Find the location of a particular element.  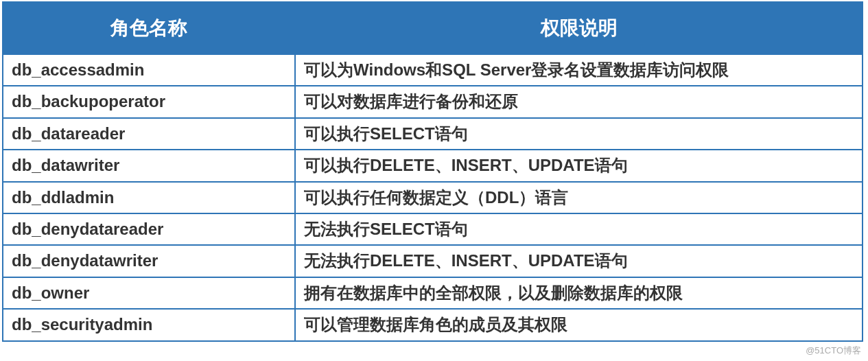

header-role-name: 角色名称 is located at coordinates (149, 28).